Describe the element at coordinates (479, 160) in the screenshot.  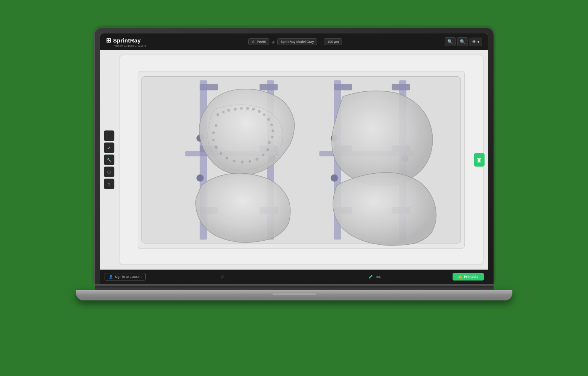
I see `tablet-icon: ▣` at that location.